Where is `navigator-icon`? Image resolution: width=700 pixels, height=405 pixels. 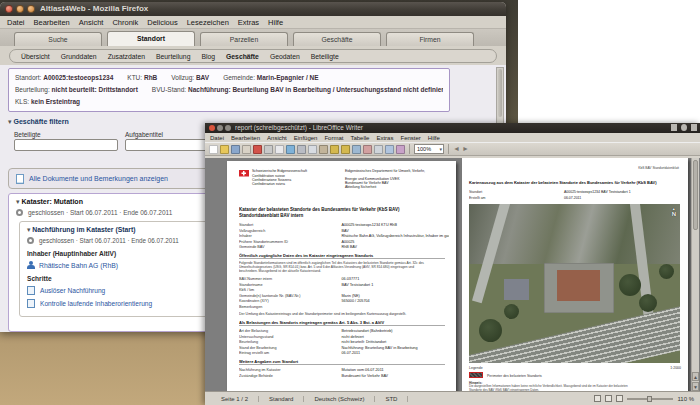 navigator-icon is located at coordinates (390, 150).